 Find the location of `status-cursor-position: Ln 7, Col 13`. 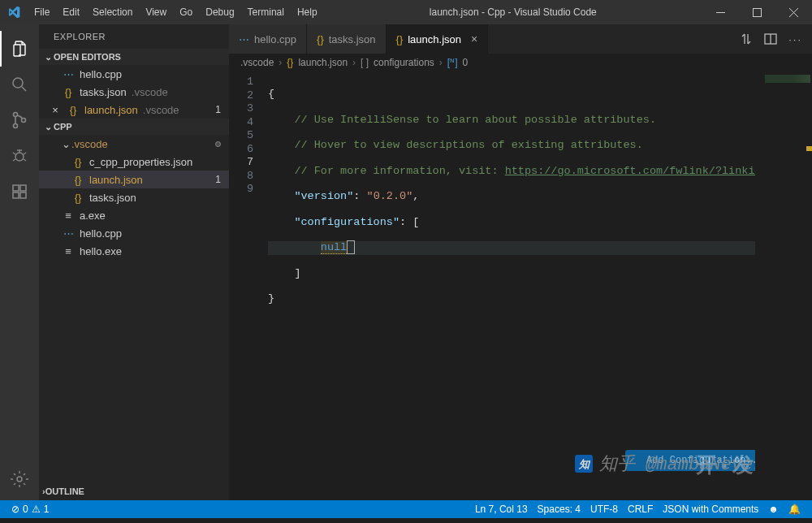

status-cursor-position: Ln 7, Col 13 is located at coordinates (502, 509).